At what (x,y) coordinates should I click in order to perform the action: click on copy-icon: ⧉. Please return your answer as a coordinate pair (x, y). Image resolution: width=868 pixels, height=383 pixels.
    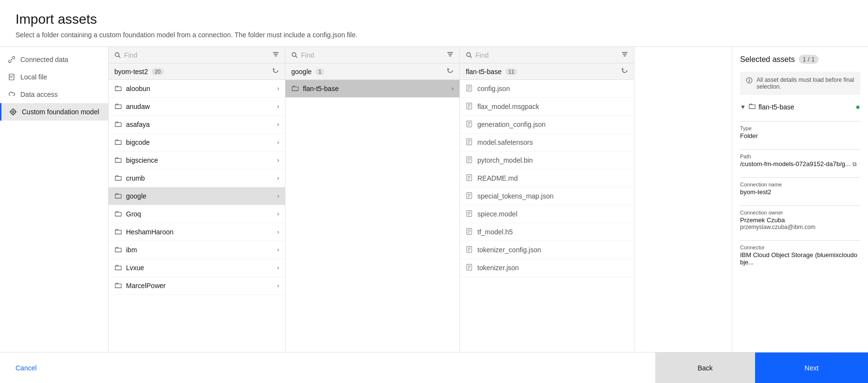
    Looking at the image, I should click on (855, 164).